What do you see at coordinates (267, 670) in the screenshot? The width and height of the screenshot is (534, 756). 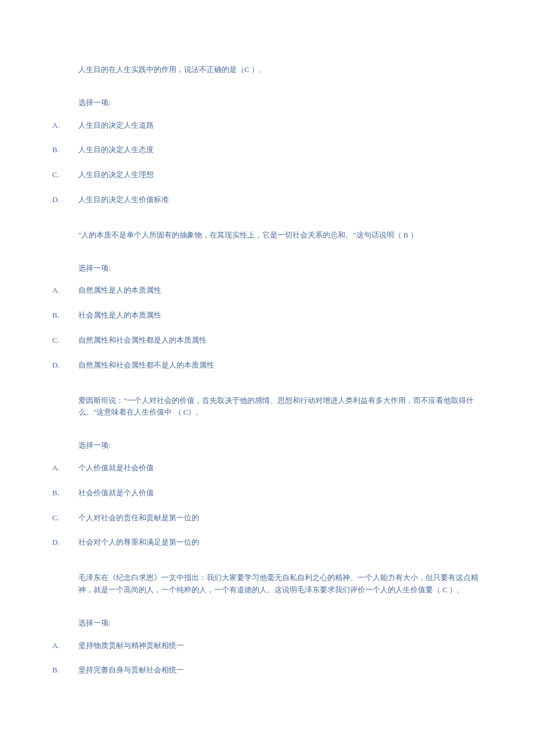 I see `option-row: B. 坚持完善自身与贡献社会相统一` at bounding box center [267, 670].